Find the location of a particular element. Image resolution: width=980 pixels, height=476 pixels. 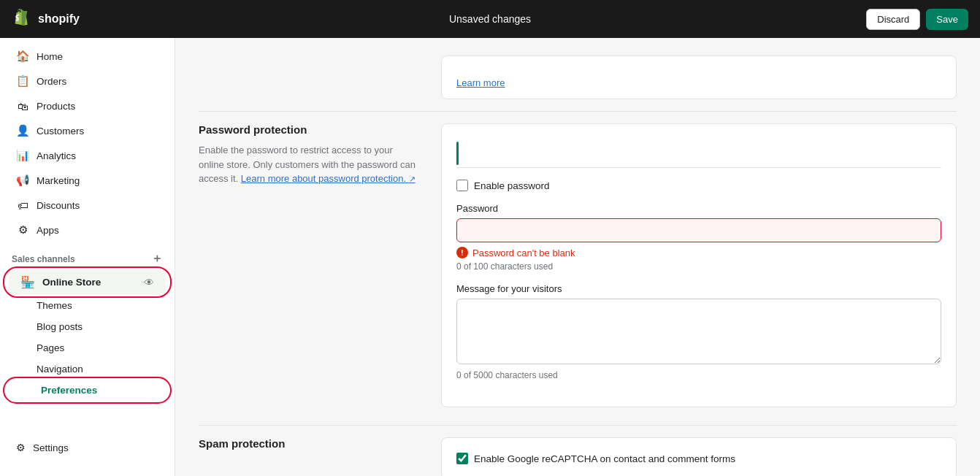

sidebar-item-orders-label: Orders is located at coordinates (51, 82).